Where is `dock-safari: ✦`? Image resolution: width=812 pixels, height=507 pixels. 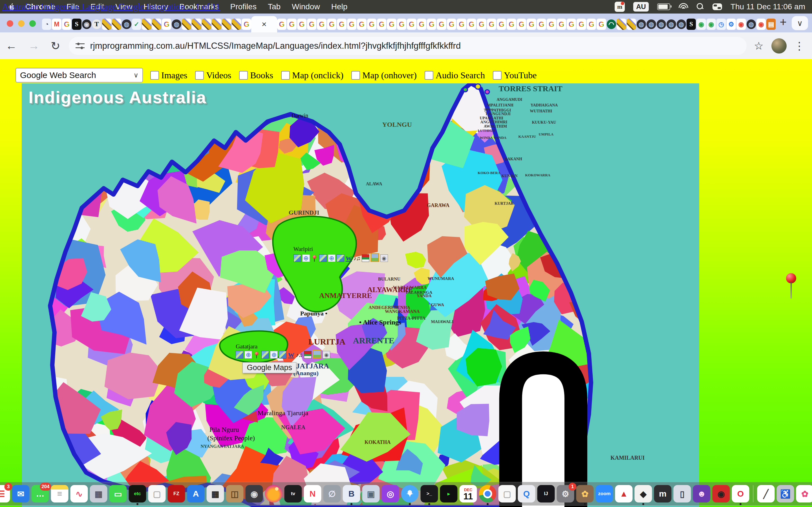 dock-safari: ✦ is located at coordinates (410, 494).